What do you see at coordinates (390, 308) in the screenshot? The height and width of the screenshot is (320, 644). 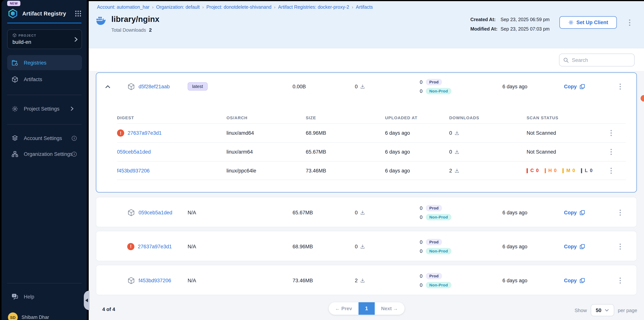 I see `next-page-button: Next →` at bounding box center [390, 308].